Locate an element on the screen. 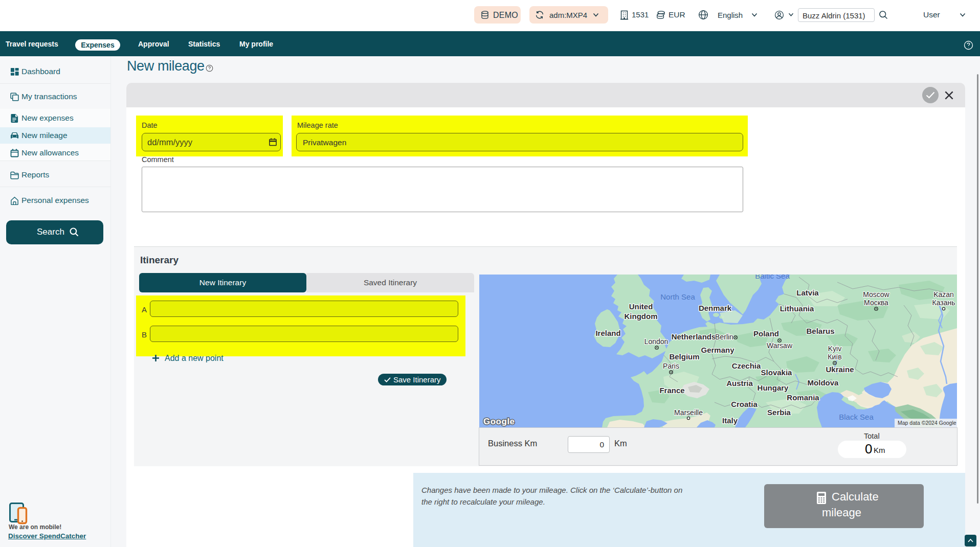 Image resolution: width=980 pixels, height=547 pixels. svg-text: United is located at coordinates (641, 307).